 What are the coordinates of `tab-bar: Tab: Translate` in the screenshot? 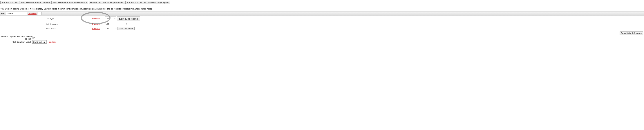 It's located at (322, 13).